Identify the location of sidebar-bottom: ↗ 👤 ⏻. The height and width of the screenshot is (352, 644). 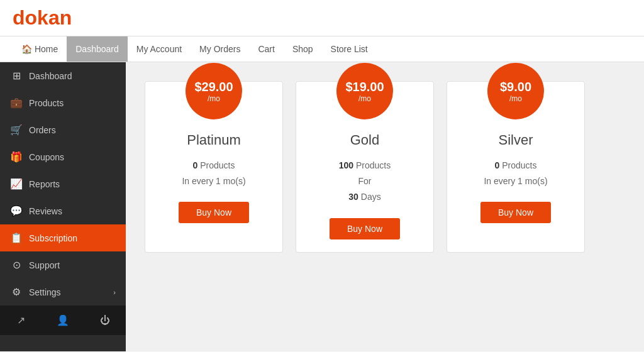
(63, 321).